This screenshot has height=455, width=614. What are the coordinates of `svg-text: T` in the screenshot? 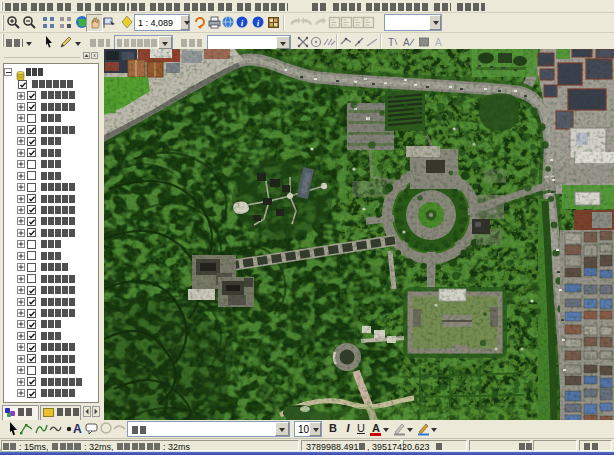 It's located at (391, 42).